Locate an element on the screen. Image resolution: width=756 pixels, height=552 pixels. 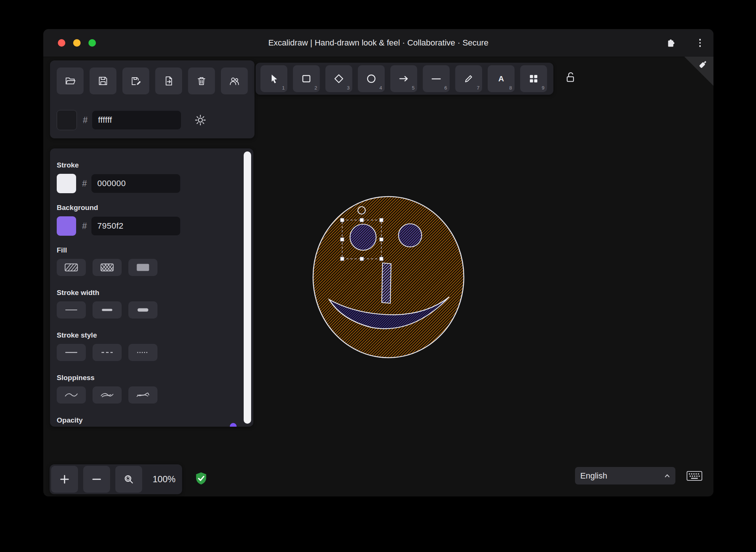
background-hex-input is located at coordinates (136, 226).